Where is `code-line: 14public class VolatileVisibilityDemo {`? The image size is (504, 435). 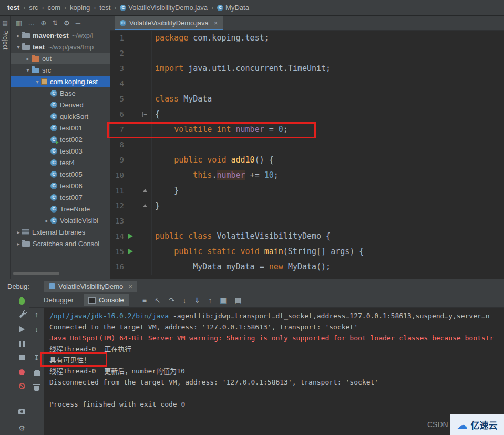 code-line: 14public class VolatileVisibilityDemo { is located at coordinates (307, 237).